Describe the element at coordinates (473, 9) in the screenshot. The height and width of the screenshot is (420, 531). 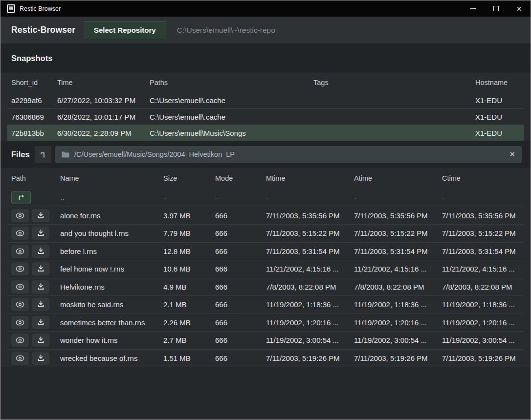
I see `minimize-button` at that location.